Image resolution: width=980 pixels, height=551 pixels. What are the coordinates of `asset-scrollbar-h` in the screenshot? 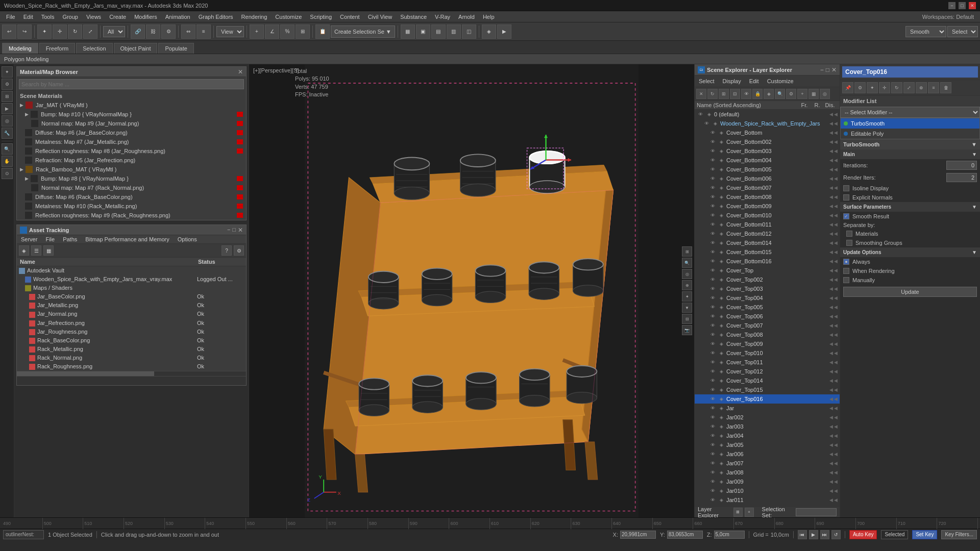 It's located at (132, 373).